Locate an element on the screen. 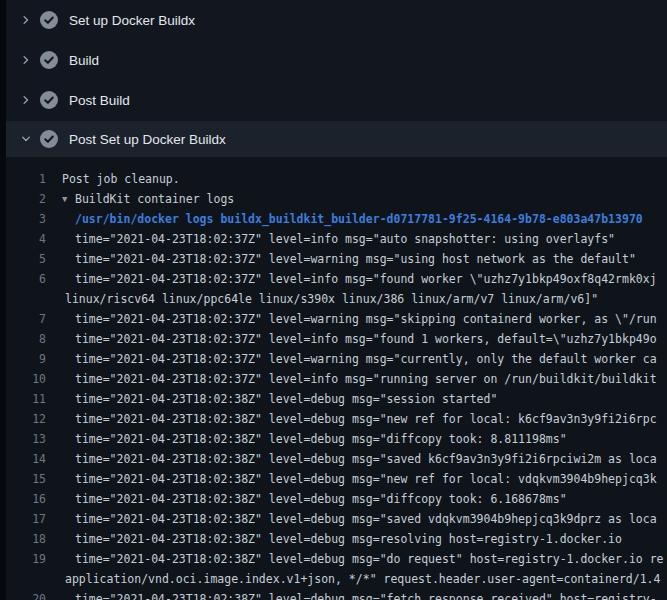 The image size is (667, 600). log-line: 18time="2021-04-23T18:02:38Z" level=debu… is located at coordinates (336, 539).